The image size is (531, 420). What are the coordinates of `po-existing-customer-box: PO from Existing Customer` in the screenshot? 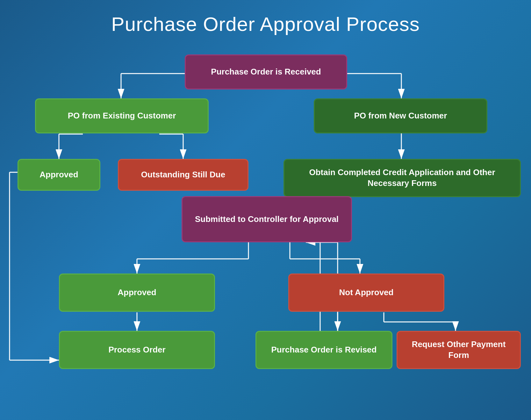 It's located at (122, 116).